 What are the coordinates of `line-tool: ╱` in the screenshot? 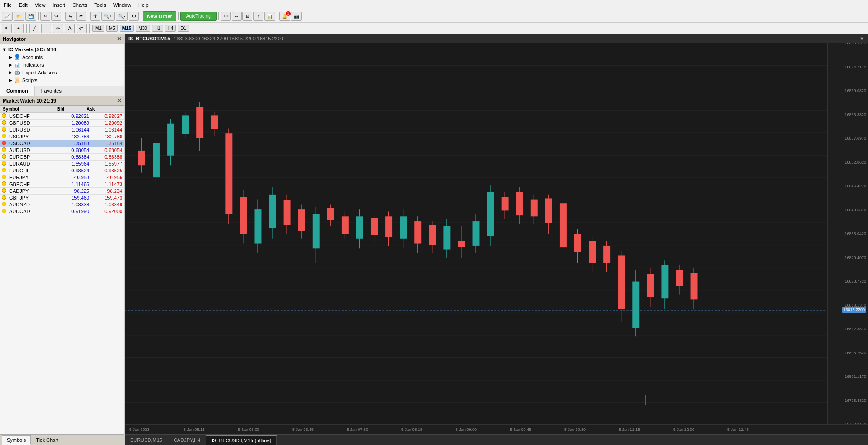 It's located at (34, 29).